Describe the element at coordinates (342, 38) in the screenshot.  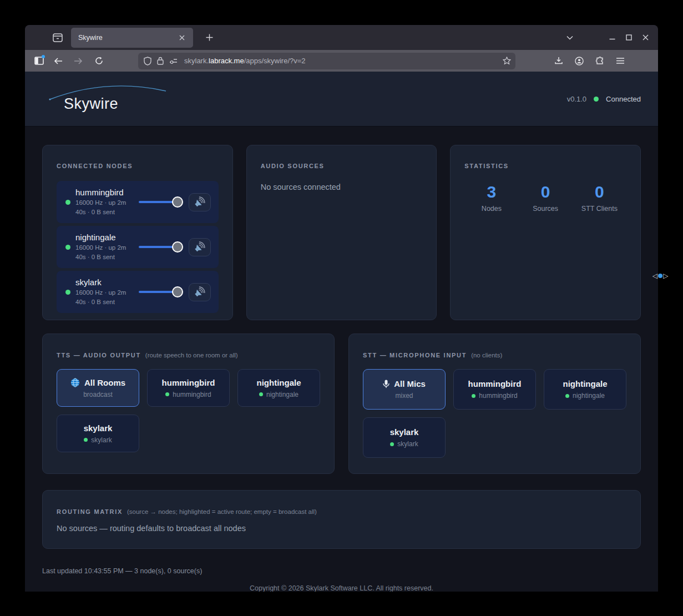
I see `tab-bar: Skywire` at that location.